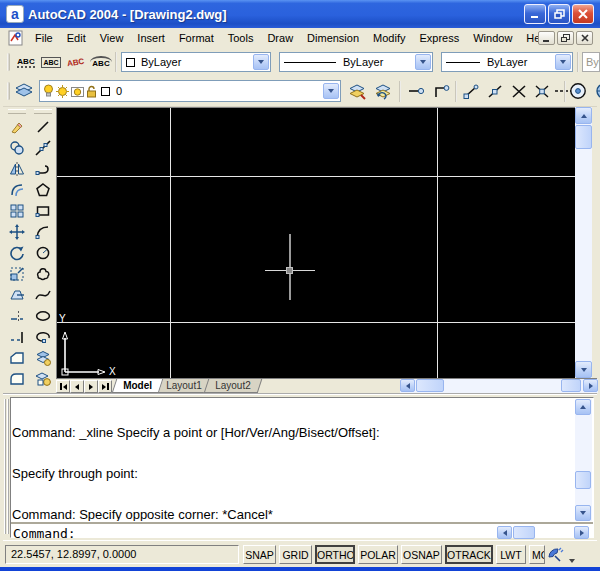 The height and width of the screenshot is (571, 600). I want to click on restore-button, so click(559, 14).